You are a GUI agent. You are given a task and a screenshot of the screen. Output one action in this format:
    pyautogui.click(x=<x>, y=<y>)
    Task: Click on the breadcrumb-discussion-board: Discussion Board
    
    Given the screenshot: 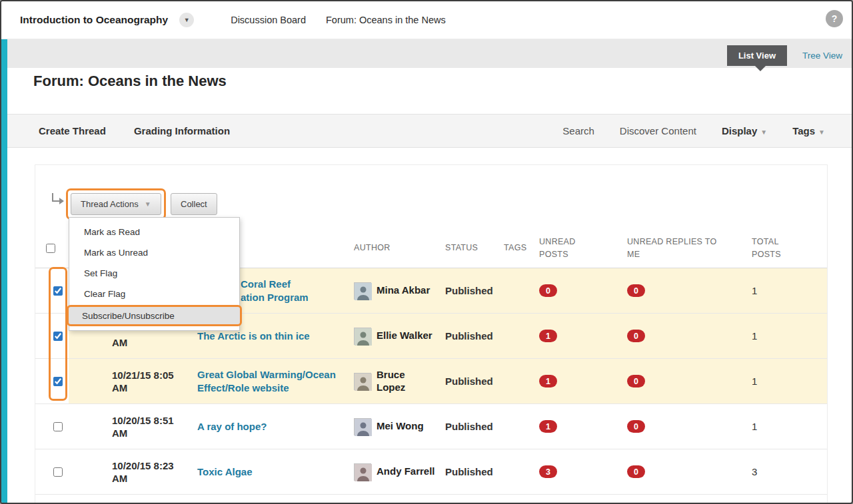 What is the action you would take?
    pyautogui.click(x=268, y=20)
    